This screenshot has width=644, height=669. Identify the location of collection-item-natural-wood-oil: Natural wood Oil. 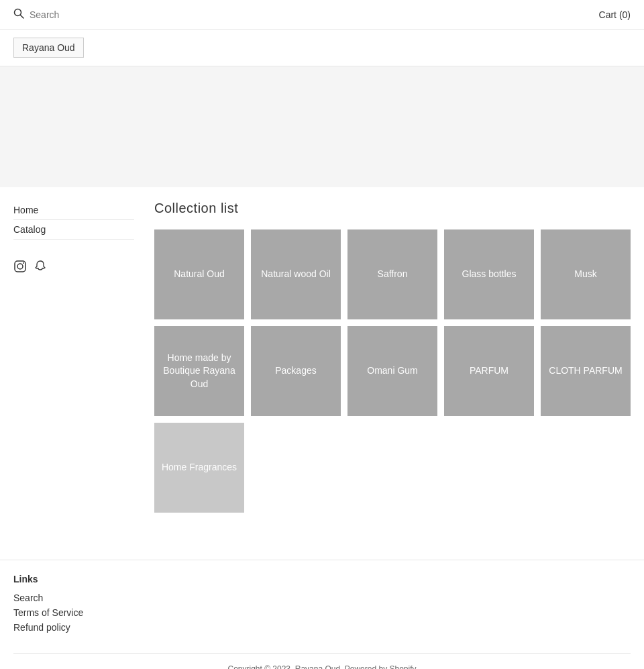
(296, 274).